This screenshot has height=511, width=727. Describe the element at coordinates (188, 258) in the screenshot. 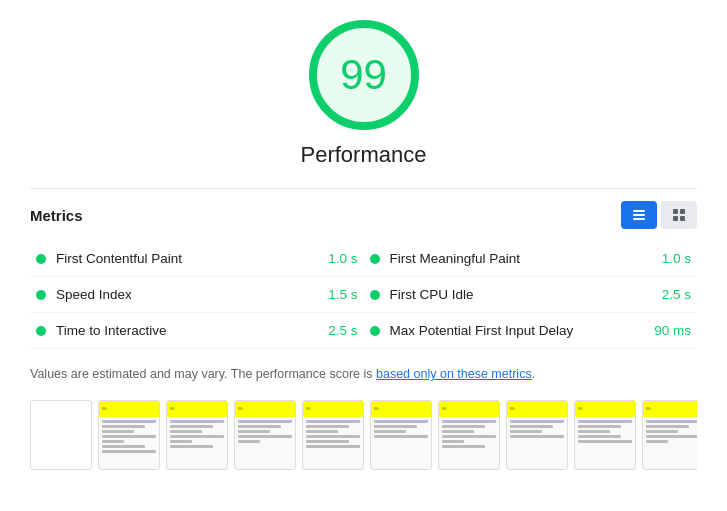

I see `metric-name: First Contentful Paint` at that location.